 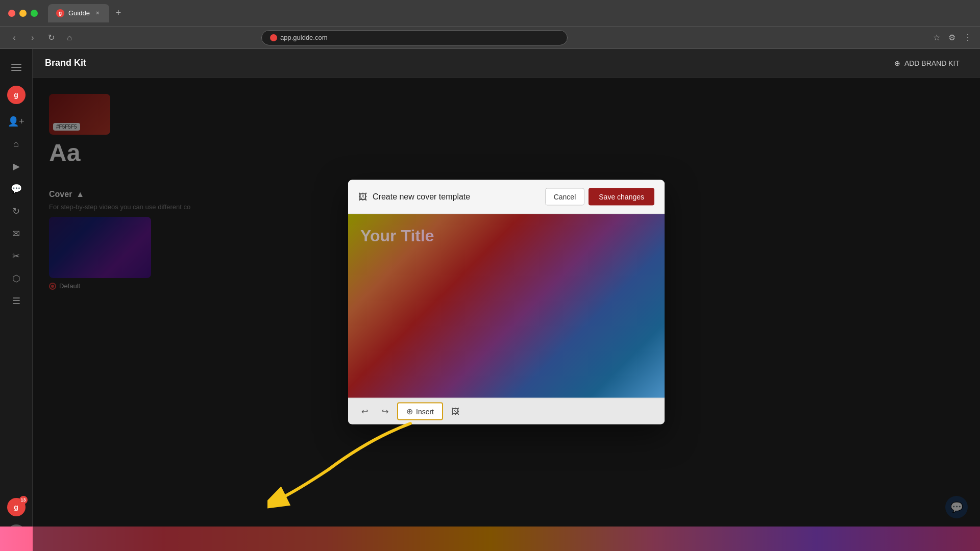 What do you see at coordinates (968, 38) in the screenshot?
I see `menu-icon: ⋮` at bounding box center [968, 38].